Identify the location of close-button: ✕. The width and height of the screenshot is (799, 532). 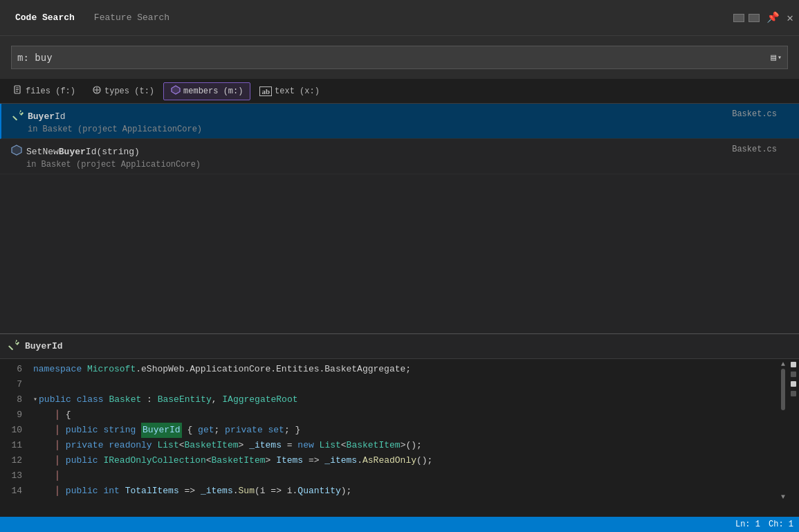
(790, 18).